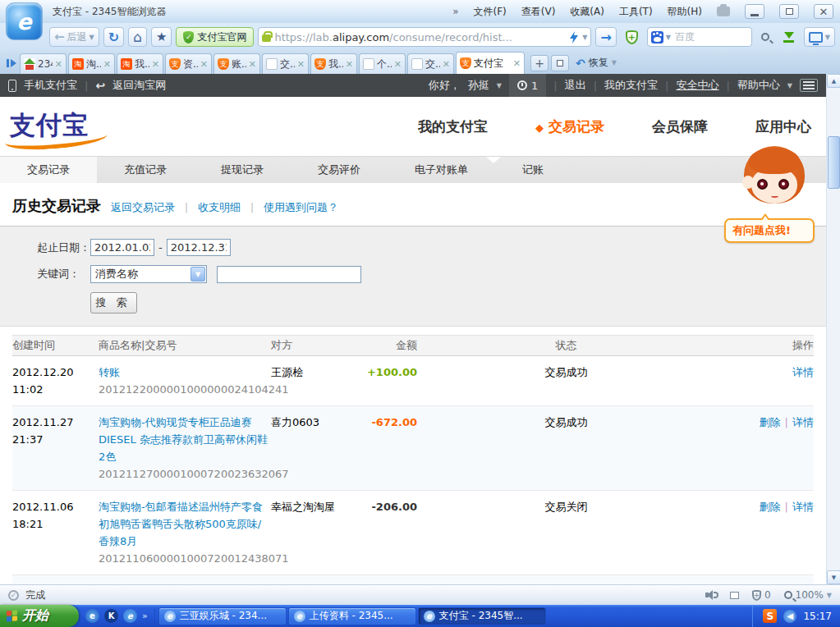  Describe the element at coordinates (143, 208) in the screenshot. I see `back-to-records-link: 返回交易记录` at that location.